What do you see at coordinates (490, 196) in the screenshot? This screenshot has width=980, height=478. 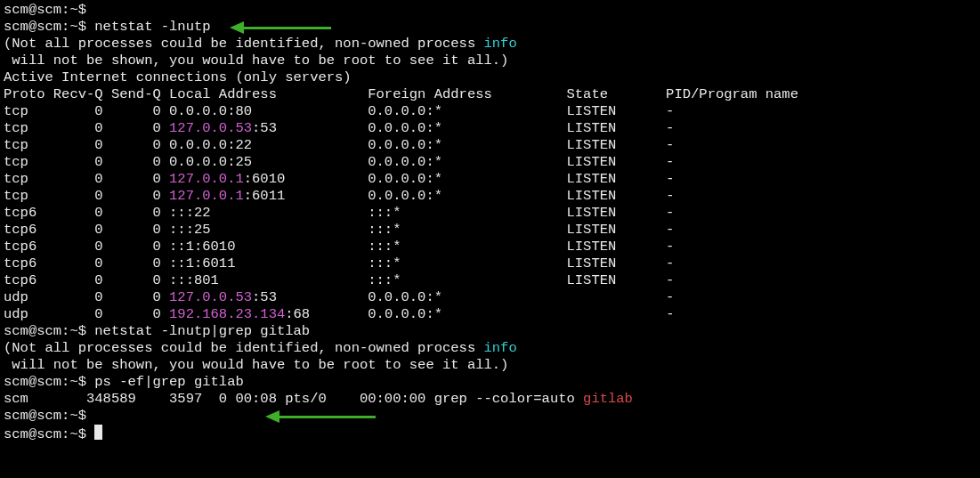 I see `table-row: tcp 0 0 127.0.0.1:6011 0.0.0.0:* LISTEN …` at bounding box center [490, 196].